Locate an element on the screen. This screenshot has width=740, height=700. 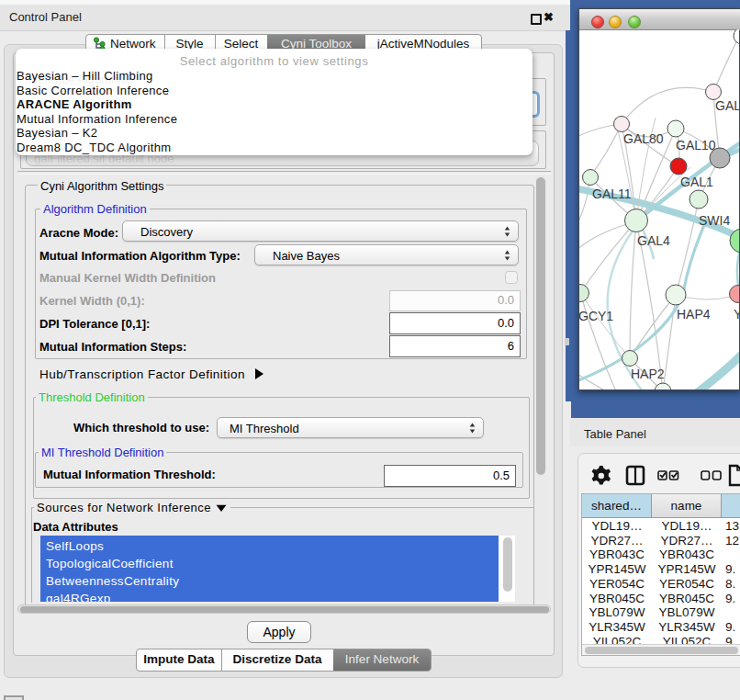
svg-text: GAL10 is located at coordinates (696, 145).